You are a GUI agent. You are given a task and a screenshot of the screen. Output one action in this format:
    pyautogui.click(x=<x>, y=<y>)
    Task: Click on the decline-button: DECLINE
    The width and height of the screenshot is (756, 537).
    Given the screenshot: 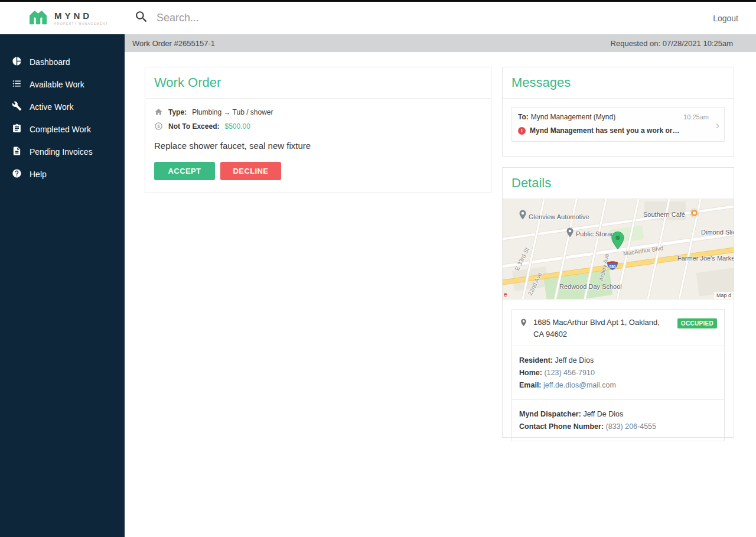 What is the action you would take?
    pyautogui.click(x=250, y=171)
    